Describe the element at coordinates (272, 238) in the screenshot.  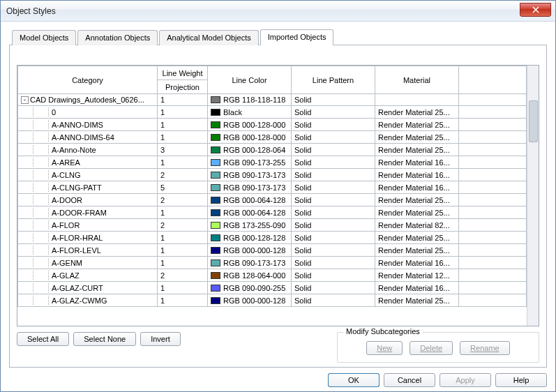
I see `table-row: A-FLOR-HRAL1RGB 000-128-128SolidRender M…` at that location.